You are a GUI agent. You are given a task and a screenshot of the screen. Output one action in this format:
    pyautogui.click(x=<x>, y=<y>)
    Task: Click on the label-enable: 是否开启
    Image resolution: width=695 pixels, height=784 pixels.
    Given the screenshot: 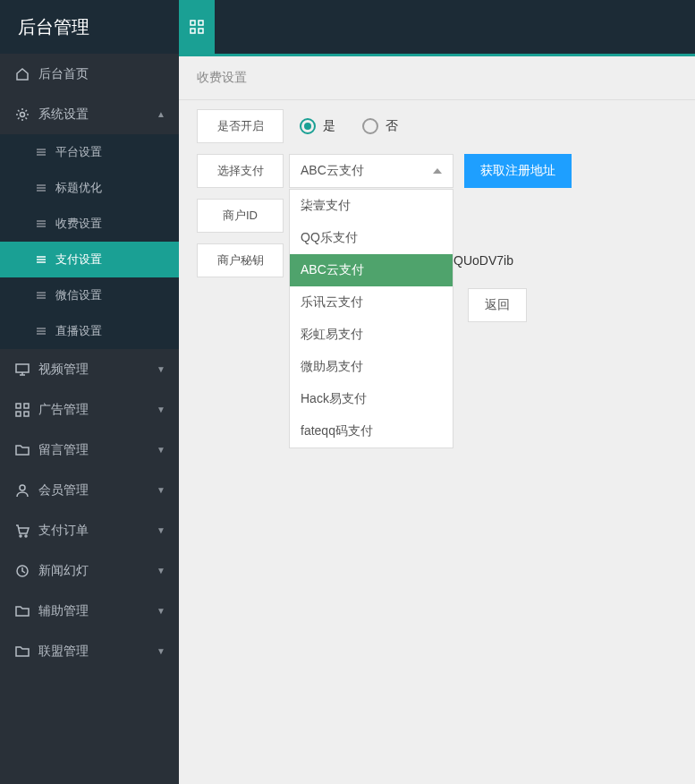 What is the action you would take?
    pyautogui.click(x=240, y=126)
    